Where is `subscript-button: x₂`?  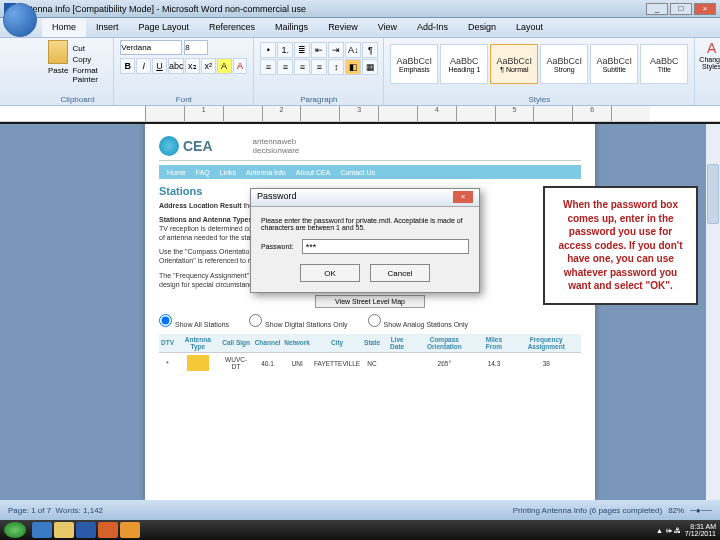 subscript-button: x₂ is located at coordinates (192, 66).